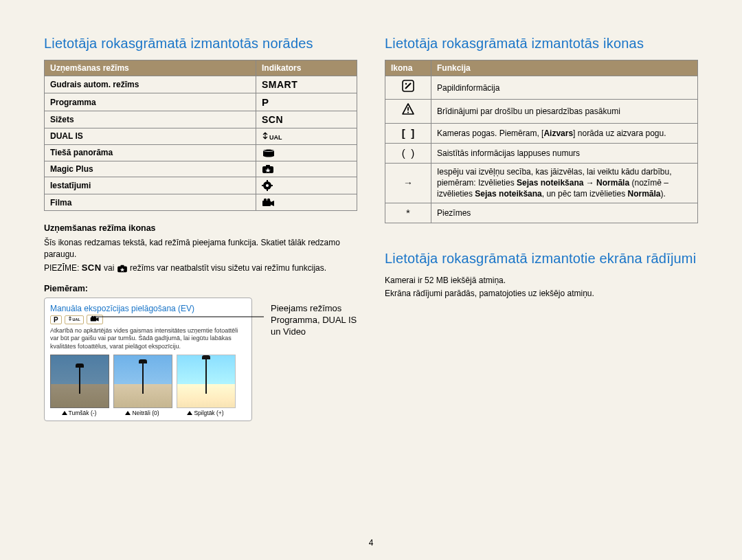 The width and height of the screenshot is (742, 560). Describe the element at coordinates (150, 203) in the screenshot. I see `mode-name: Filma` at that location.